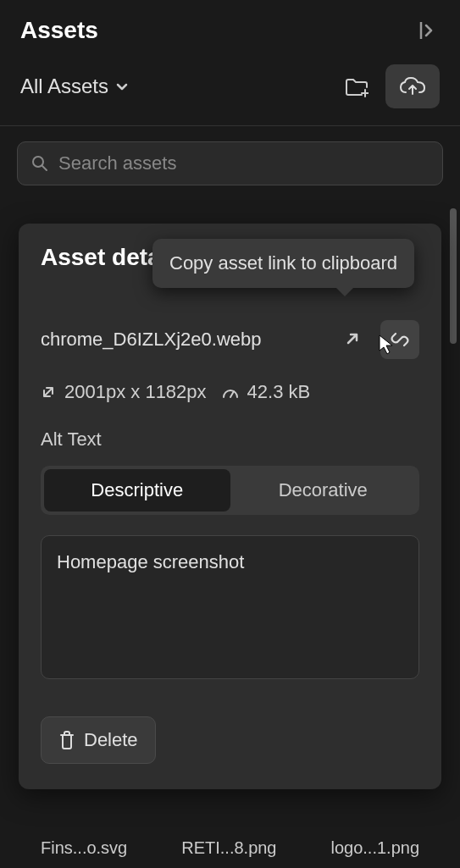 The image size is (460, 868). What do you see at coordinates (413, 86) in the screenshot?
I see `cloud-upload-icon` at bounding box center [413, 86].